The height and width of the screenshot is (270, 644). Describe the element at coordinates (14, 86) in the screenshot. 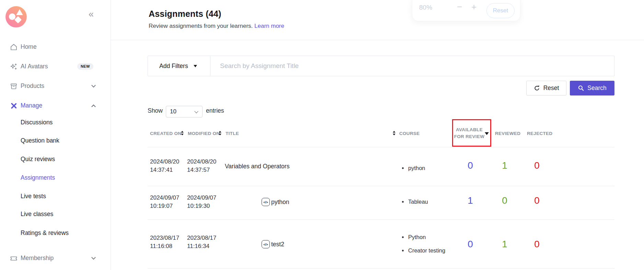

I see `box-icon` at that location.